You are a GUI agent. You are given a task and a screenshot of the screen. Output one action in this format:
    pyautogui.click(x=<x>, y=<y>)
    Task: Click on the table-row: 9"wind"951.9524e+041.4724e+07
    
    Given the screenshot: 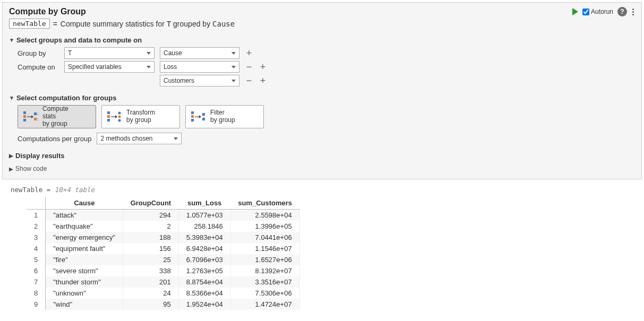 What is the action you would take?
    pyautogui.click(x=163, y=305)
    